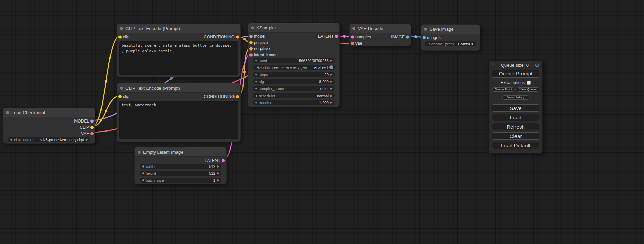 The width and height of the screenshot is (644, 244). What do you see at coordinates (294, 28) in the screenshot?
I see `node-title-bar: KSampler` at bounding box center [294, 28].